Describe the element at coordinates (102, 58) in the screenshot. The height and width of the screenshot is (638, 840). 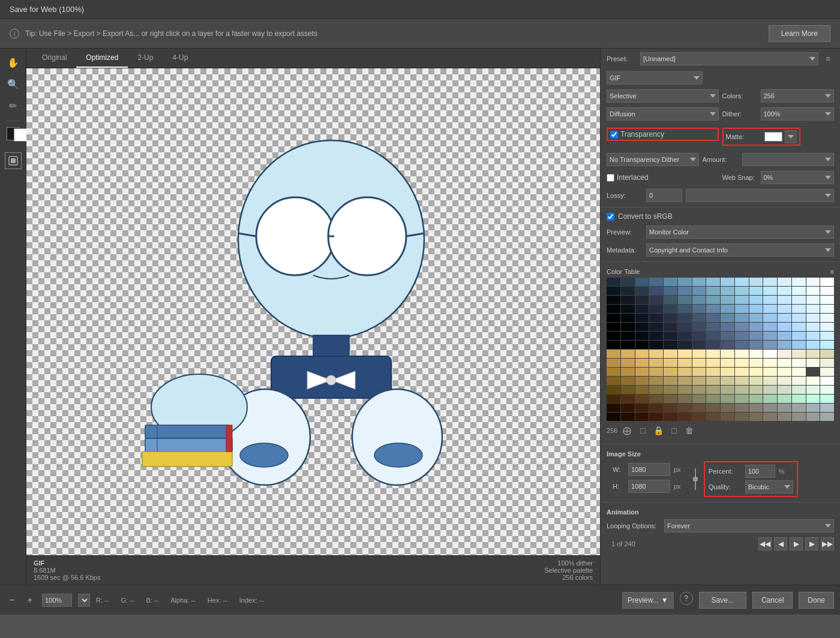
I see `tab-optimized: Optimized` at that location.